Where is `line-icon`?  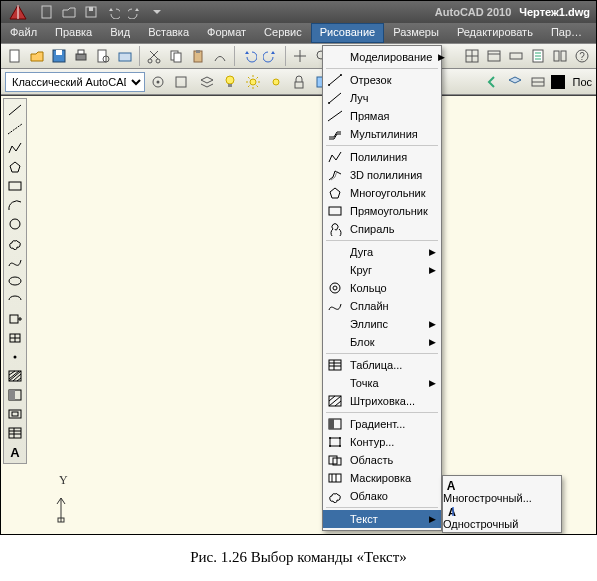
line-icon is located at coordinates (15, 110).